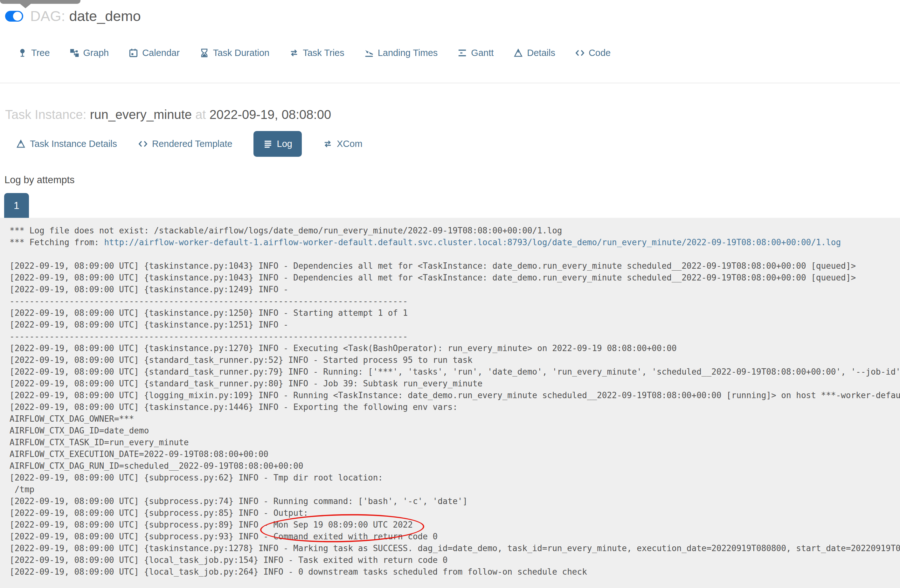  Describe the element at coordinates (593, 53) in the screenshot. I see `nav-tab-code: Code` at that location.